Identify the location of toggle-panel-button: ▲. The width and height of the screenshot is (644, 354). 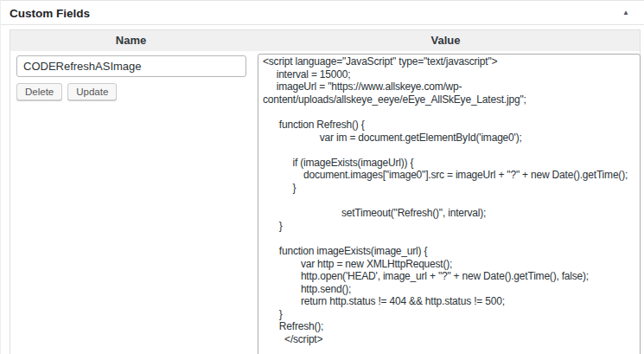
(626, 13).